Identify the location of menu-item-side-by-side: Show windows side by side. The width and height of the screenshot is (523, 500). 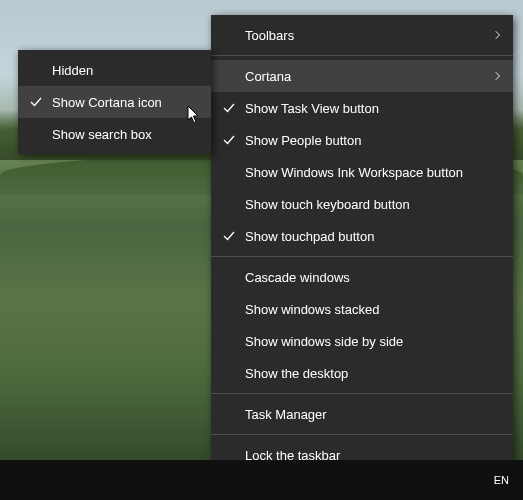
(362, 341).